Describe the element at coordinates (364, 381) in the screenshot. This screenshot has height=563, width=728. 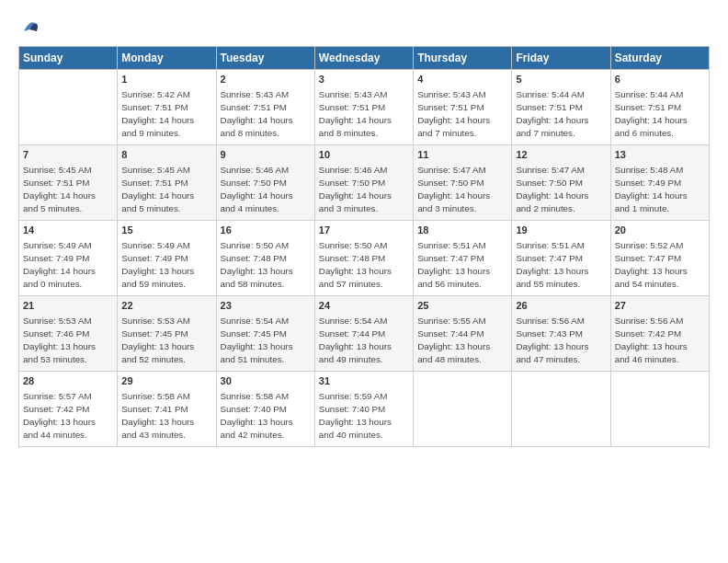
I see `day-number: 31` at that location.